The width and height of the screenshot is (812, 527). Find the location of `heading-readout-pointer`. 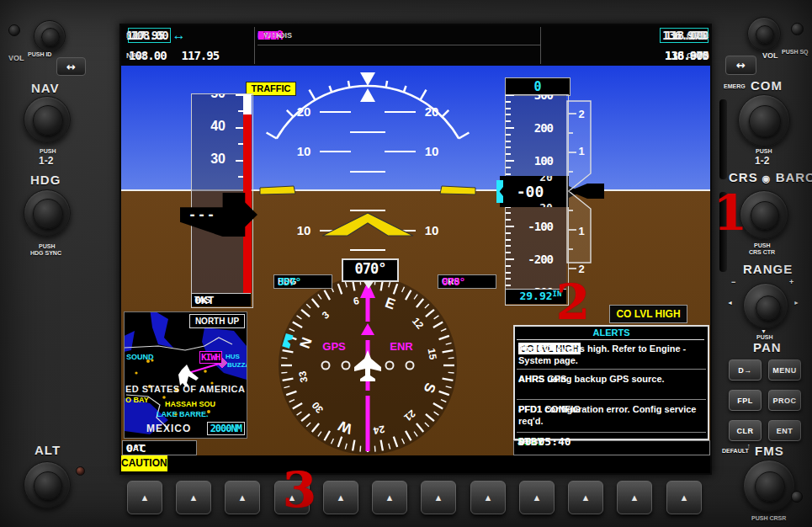

heading-readout-pointer is located at coordinates (369, 285).